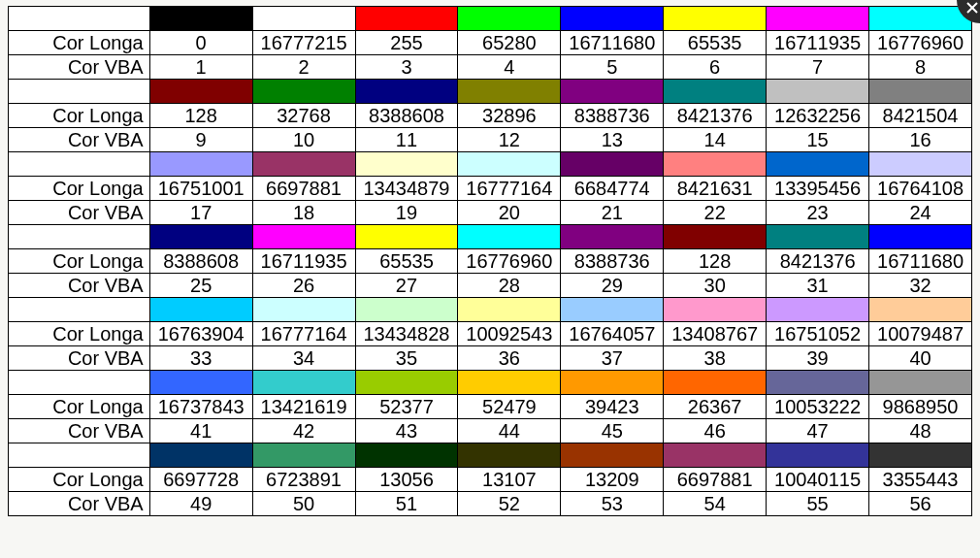  I want to click on vba-index-cell: 6, so click(715, 68).